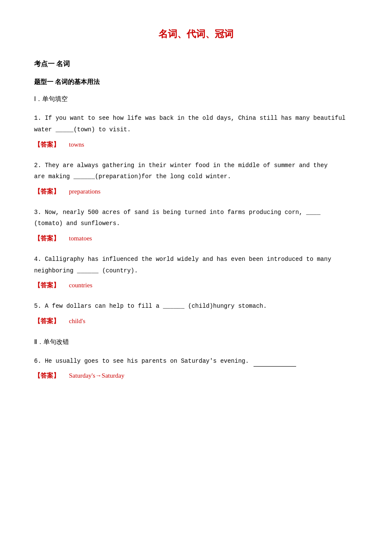 This screenshot has height=555, width=392. Describe the element at coordinates (47, 321) in the screenshot. I see `answer-5-label: 【答案】` at that location.